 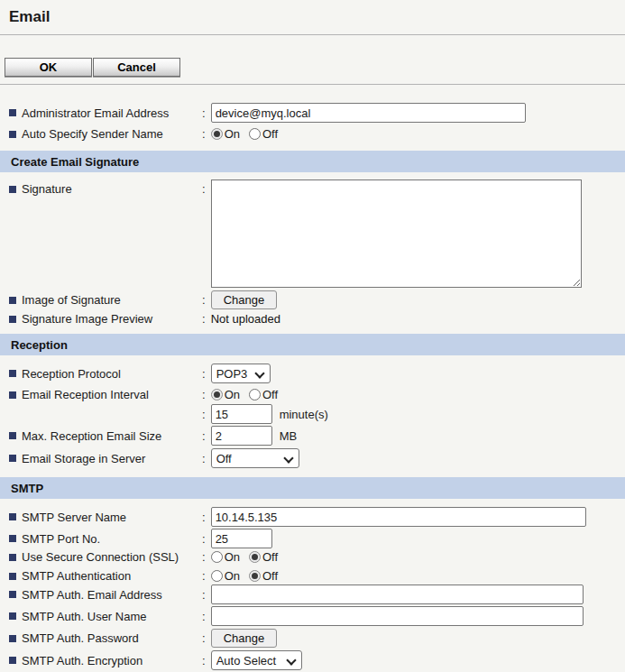 I want to click on form-row: Email Storage in Server : Off, so click(x=312, y=458).